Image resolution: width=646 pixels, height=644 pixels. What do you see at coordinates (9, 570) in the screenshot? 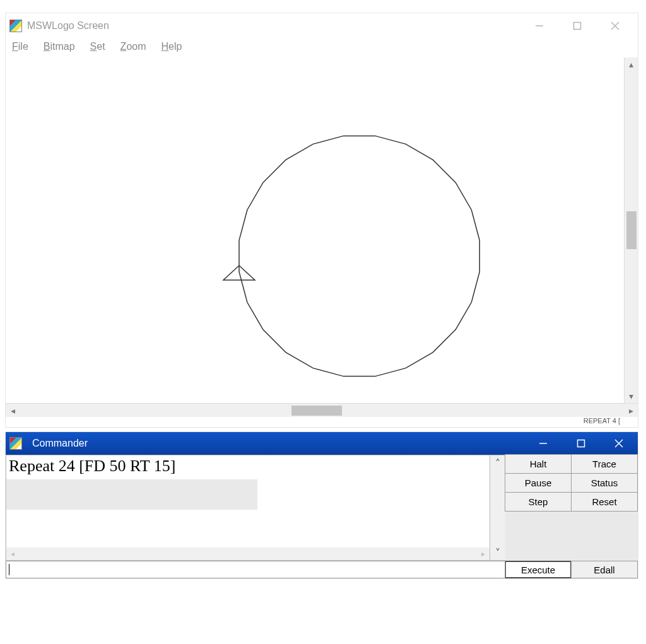
I see `text-caret` at bounding box center [9, 570].